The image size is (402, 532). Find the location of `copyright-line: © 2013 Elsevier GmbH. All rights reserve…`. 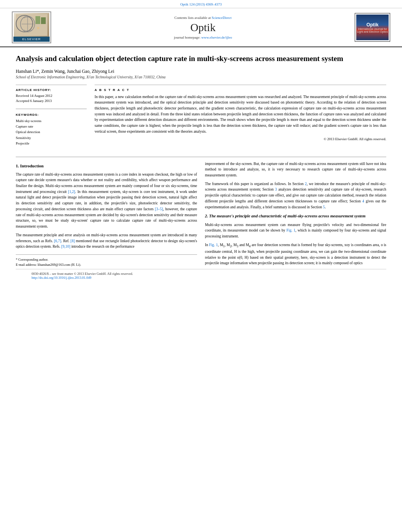

copyright-line: © 2013 Elsevier GmbH. All rights reserve… is located at coordinates (240, 139).